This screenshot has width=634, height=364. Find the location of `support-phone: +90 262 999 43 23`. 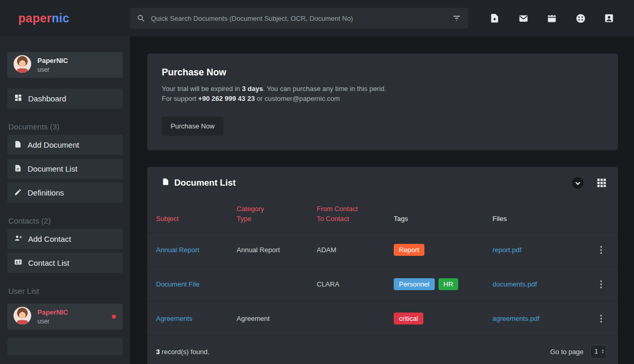

support-phone: +90 262 999 43 23 is located at coordinates (227, 99).